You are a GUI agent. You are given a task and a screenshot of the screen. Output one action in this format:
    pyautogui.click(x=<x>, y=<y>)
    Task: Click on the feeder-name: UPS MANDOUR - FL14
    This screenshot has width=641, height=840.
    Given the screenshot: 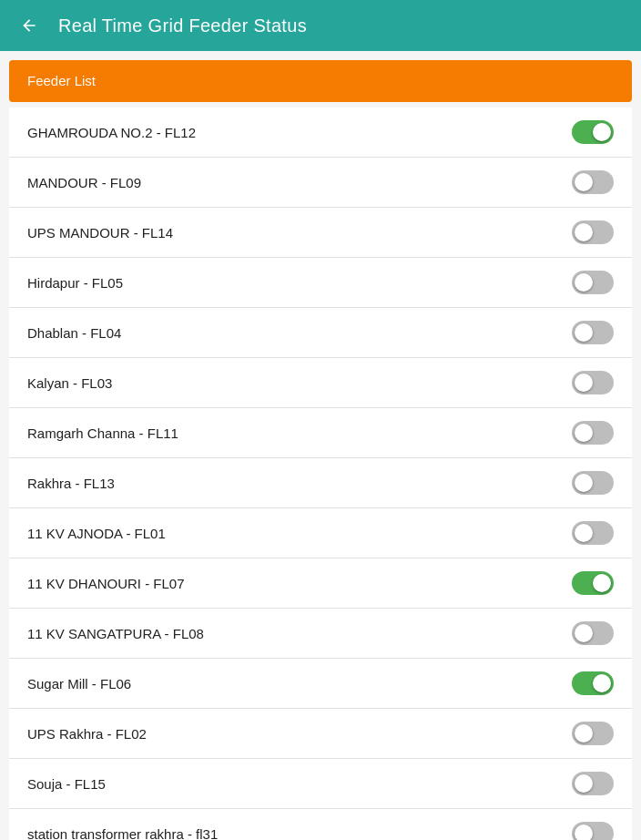 What is the action you would take?
    pyautogui.click(x=100, y=233)
    